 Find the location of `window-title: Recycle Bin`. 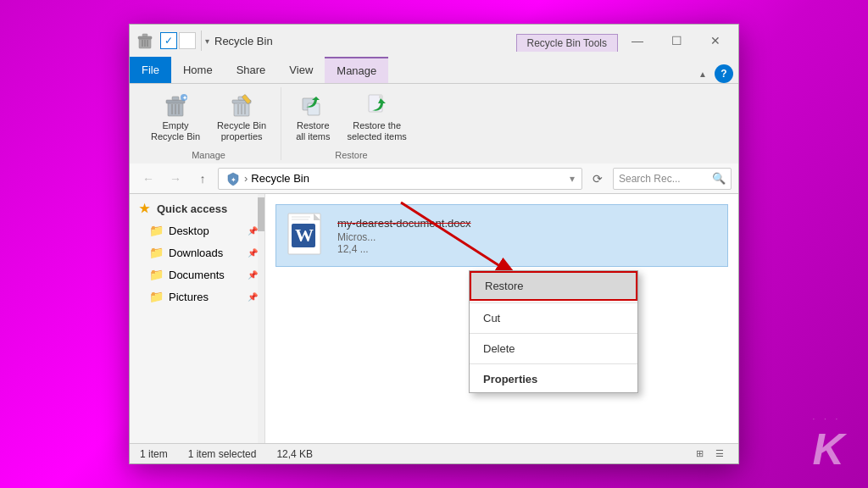

window-title: Recycle Bin is located at coordinates (365, 41).